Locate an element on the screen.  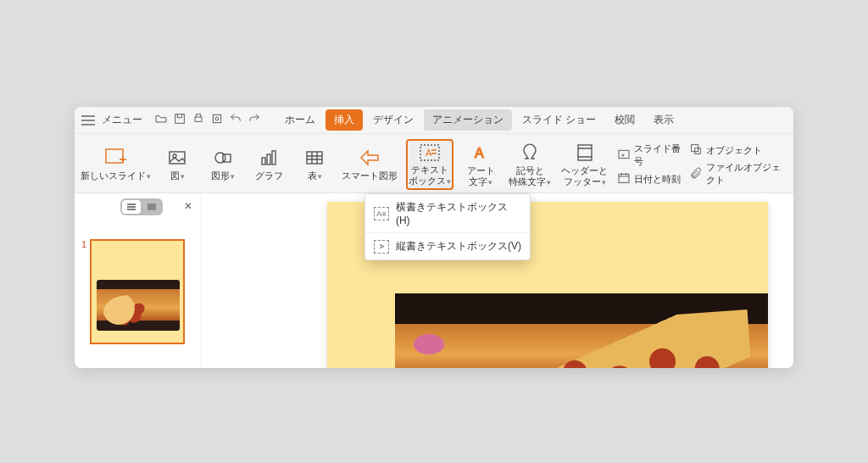
picture-label: 図 is located at coordinates (175, 176).